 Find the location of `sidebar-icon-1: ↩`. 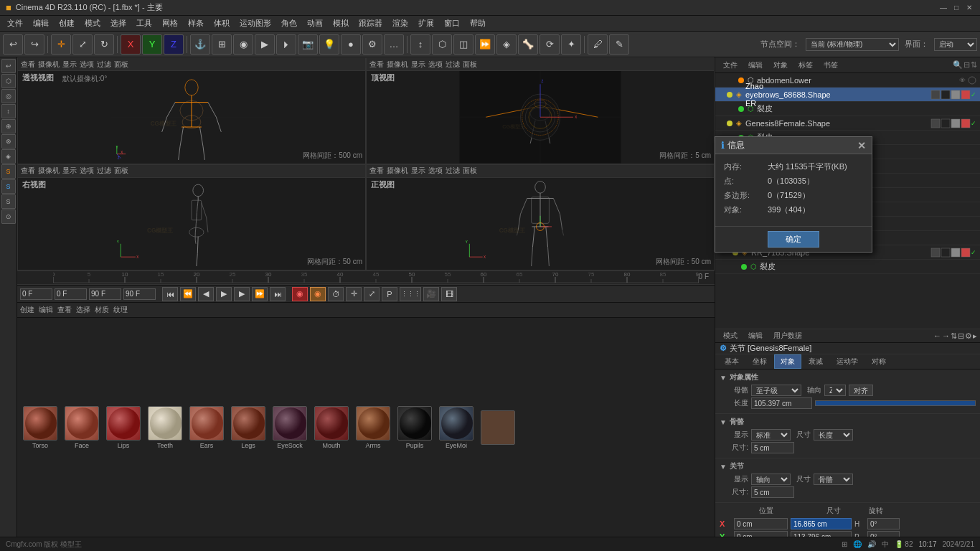

sidebar-icon-1: ↩ is located at coordinates (9, 66).